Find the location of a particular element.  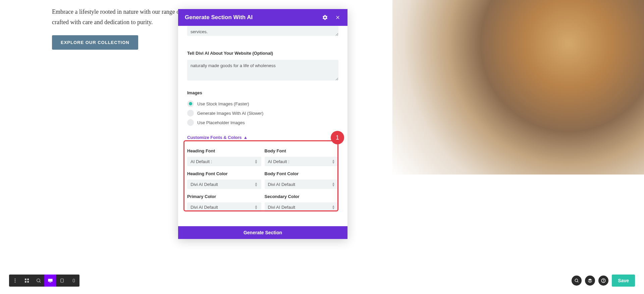

secondary-color-select: Divi AI Default ▲▼ is located at coordinates (302, 207).